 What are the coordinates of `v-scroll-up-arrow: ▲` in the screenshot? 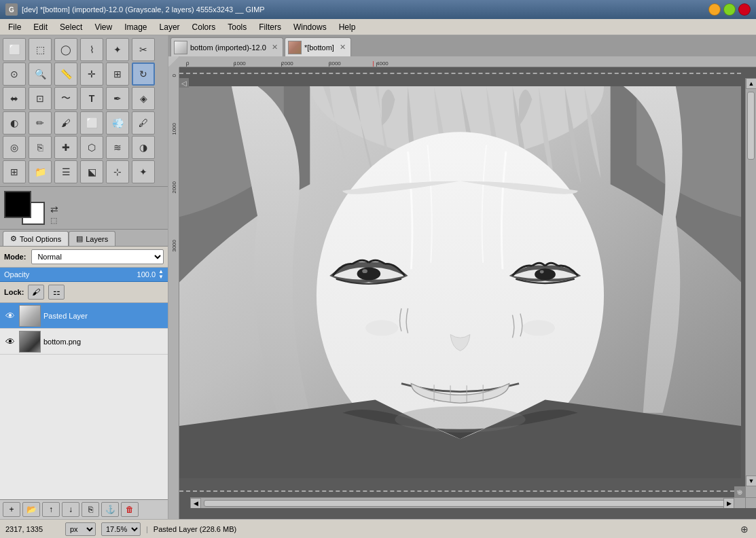 It's located at (751, 84).